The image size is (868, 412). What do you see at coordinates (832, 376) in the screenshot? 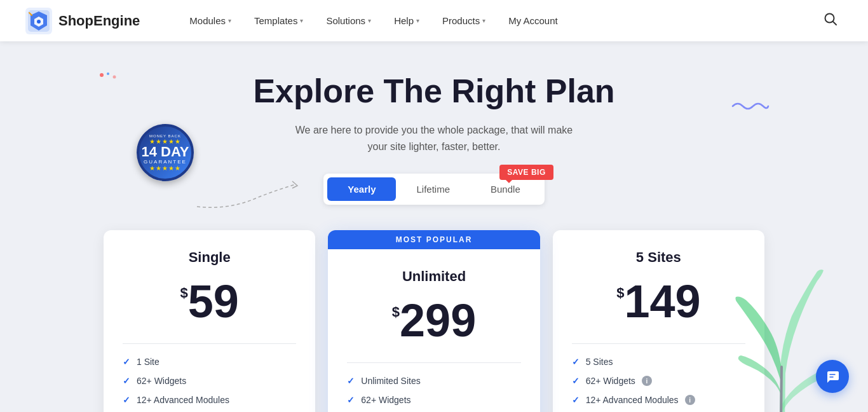
I see `chat-button` at bounding box center [832, 376].